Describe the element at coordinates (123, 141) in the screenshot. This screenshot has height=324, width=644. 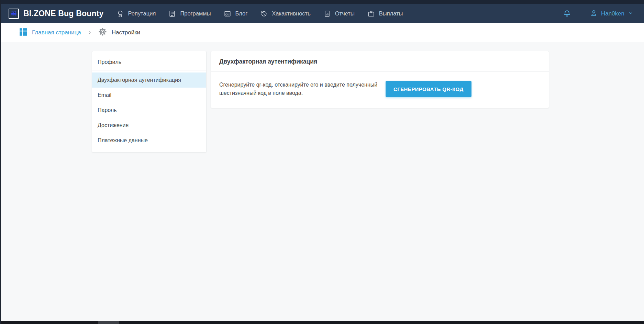
I see `sidebar-item-label: Платежные данные` at that location.